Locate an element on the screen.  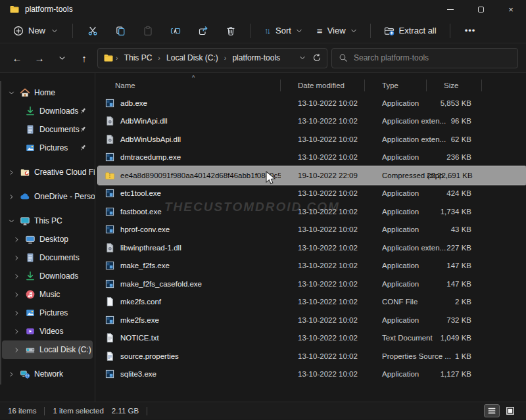
large-icons-view-button is located at coordinates (510, 411).